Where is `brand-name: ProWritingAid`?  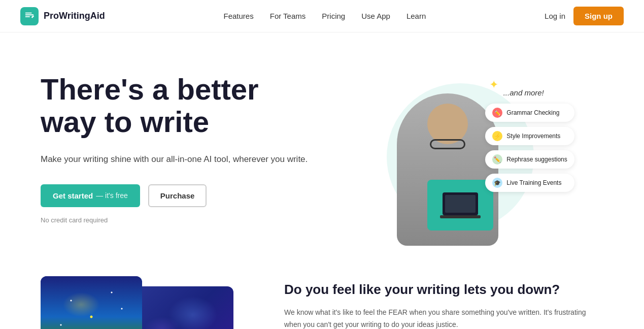
brand-name: ProWritingAid is located at coordinates (74, 16).